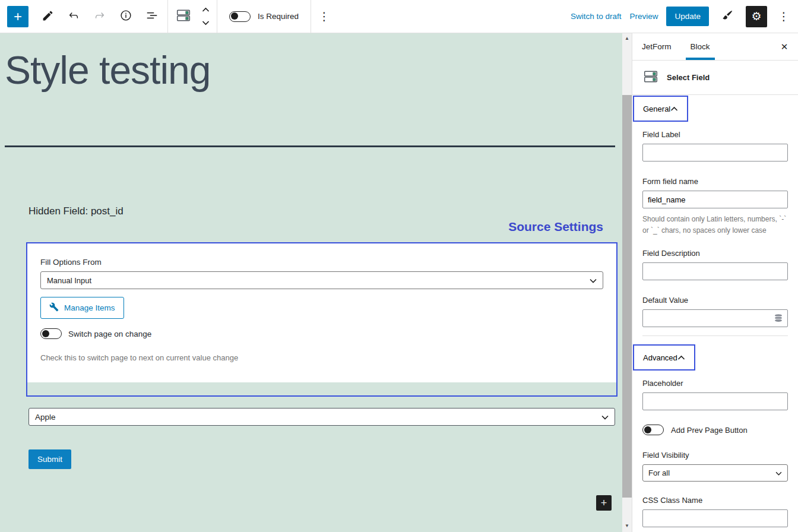 Image resolution: width=798 pixels, height=532 pixels. I want to click on post-title: Style testing, so click(108, 70).